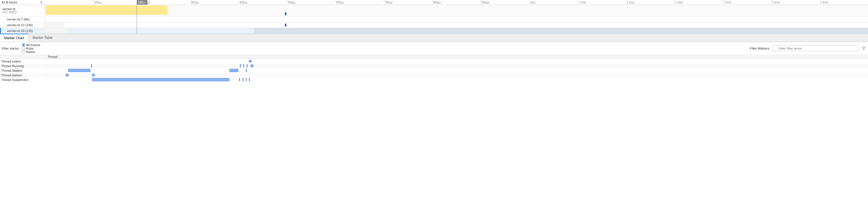  What do you see at coordinates (388, 2) in the screenshot?
I see `ruler-tick: 700µs` at bounding box center [388, 2].